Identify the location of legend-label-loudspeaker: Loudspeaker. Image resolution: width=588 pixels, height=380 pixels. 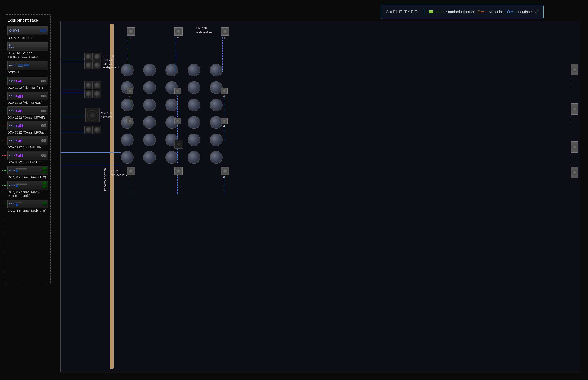
(528, 12).